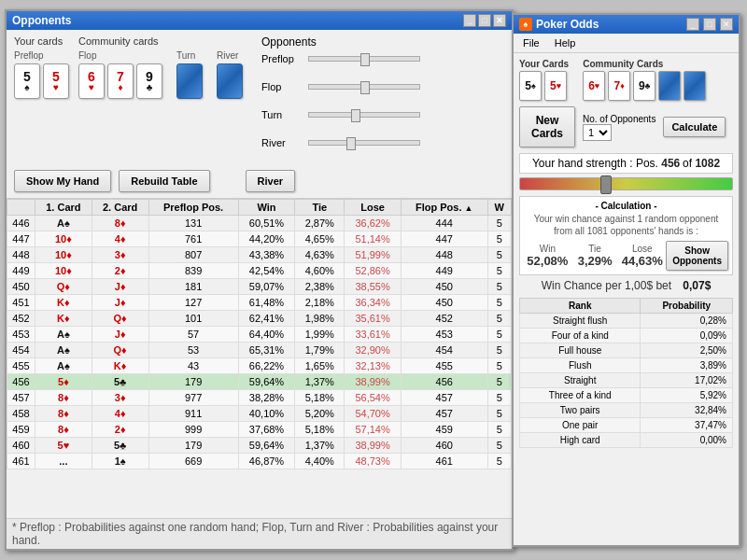 The image size is (747, 560). I want to click on turn-slider-thumb, so click(356, 116).